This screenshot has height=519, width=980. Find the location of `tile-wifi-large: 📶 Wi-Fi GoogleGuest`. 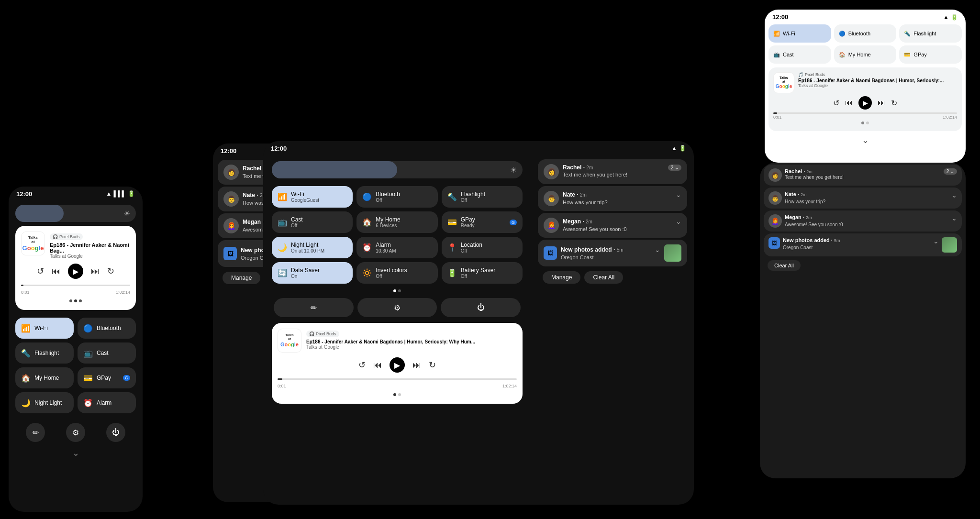

tile-wifi-large: 📶 Wi-Fi GoogleGuest is located at coordinates (312, 197).